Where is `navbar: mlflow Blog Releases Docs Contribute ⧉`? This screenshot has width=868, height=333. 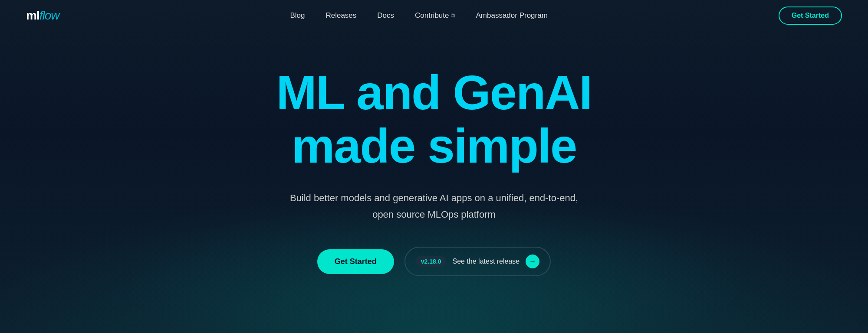
navbar: mlflow Blog Releases Docs Contribute ⧉ is located at coordinates (434, 16).